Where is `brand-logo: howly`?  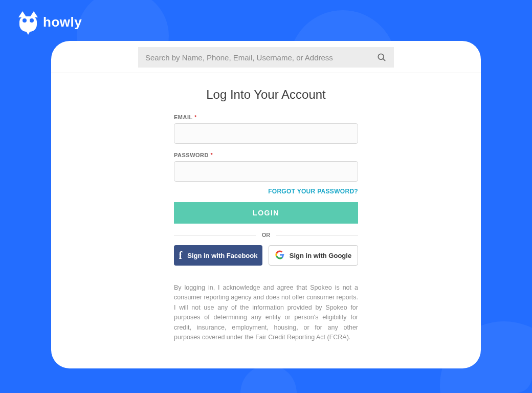
brand-logo: howly is located at coordinates (50, 22).